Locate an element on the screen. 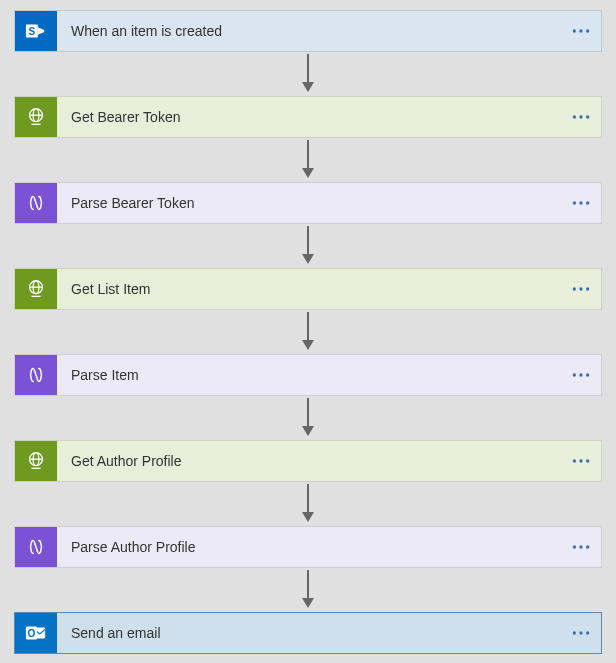 Image resolution: width=616 pixels, height=663 pixels. step-label: When an item is created is located at coordinates (309, 31).